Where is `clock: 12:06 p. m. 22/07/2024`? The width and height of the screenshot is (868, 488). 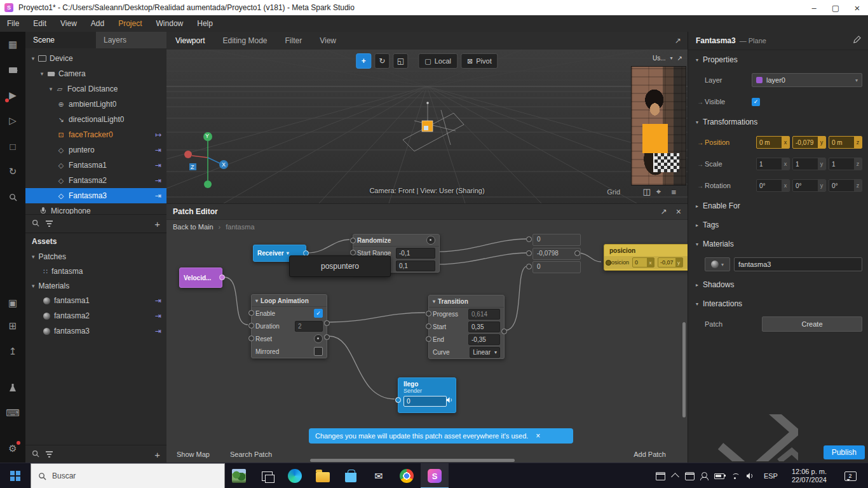 clock: 12:06 p. m. 22/07/2024 is located at coordinates (810, 476).